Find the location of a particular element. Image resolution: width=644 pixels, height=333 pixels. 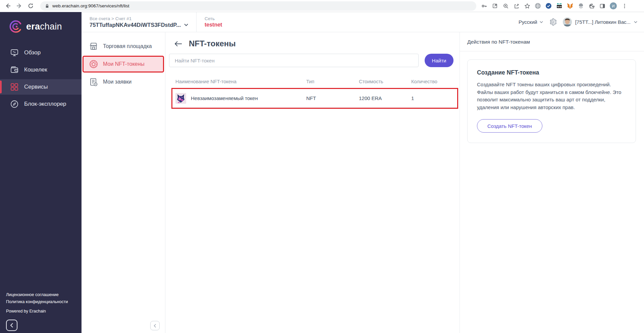

account-address: 75TTuffapNKAv44DiWTS3FDstdP... is located at coordinates (135, 25).